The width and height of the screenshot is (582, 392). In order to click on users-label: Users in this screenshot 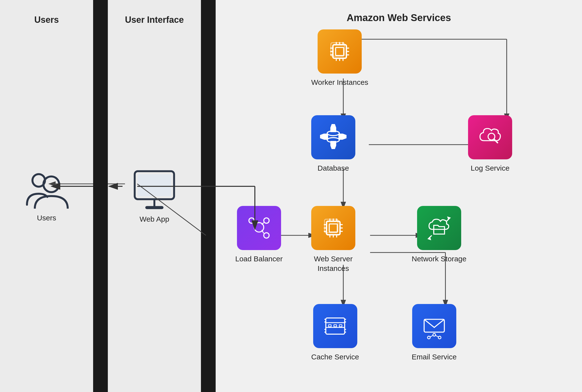, I will do `click(46, 218)`.